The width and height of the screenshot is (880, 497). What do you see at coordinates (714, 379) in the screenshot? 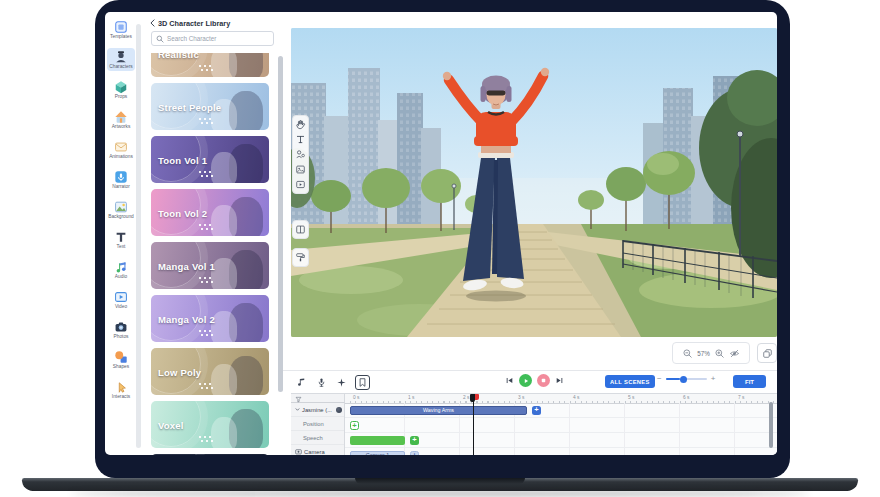
I see `slider-plus: +` at bounding box center [714, 379].